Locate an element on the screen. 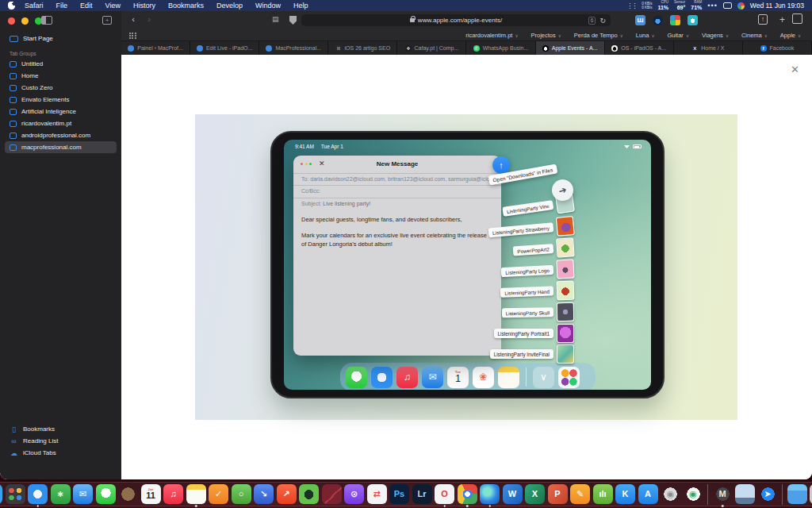 This screenshot has height=508, width=812. display-menu-icon is located at coordinates (728, 6).